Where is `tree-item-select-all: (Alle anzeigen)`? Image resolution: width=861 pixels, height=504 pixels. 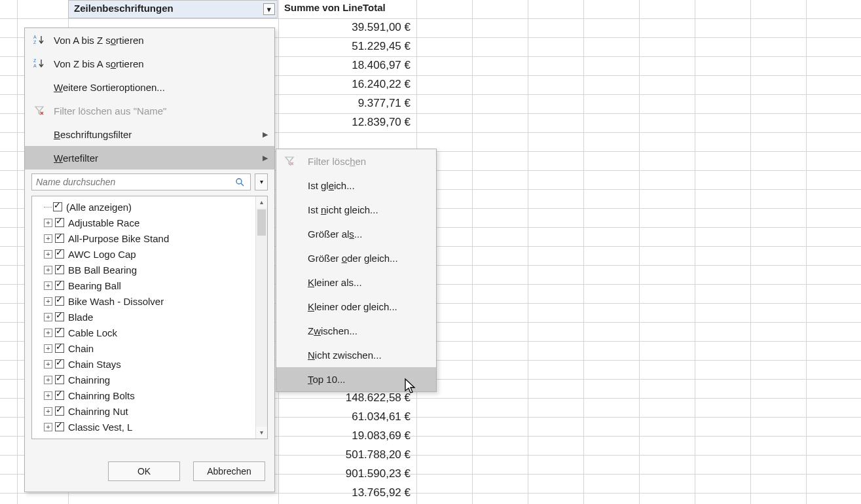 tree-item-select-all: (Alle anzeigen) is located at coordinates (149, 207).